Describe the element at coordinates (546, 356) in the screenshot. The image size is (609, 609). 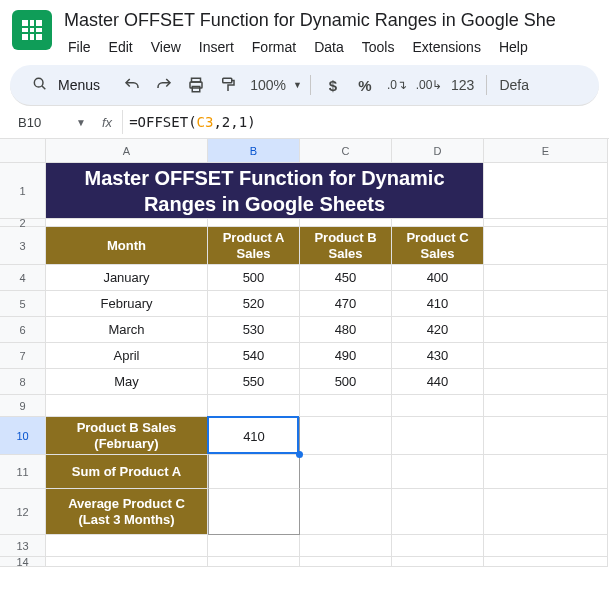
I see `cell-E7` at that location.